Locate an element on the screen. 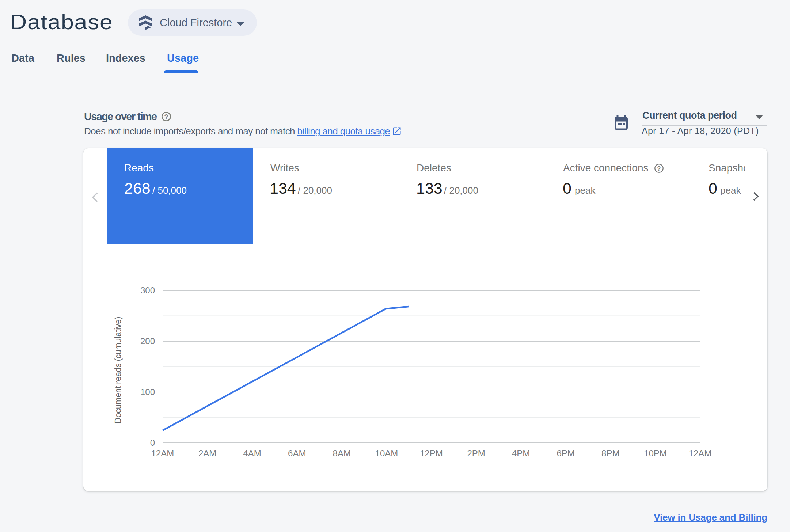  svg-text: 2AM is located at coordinates (208, 453).